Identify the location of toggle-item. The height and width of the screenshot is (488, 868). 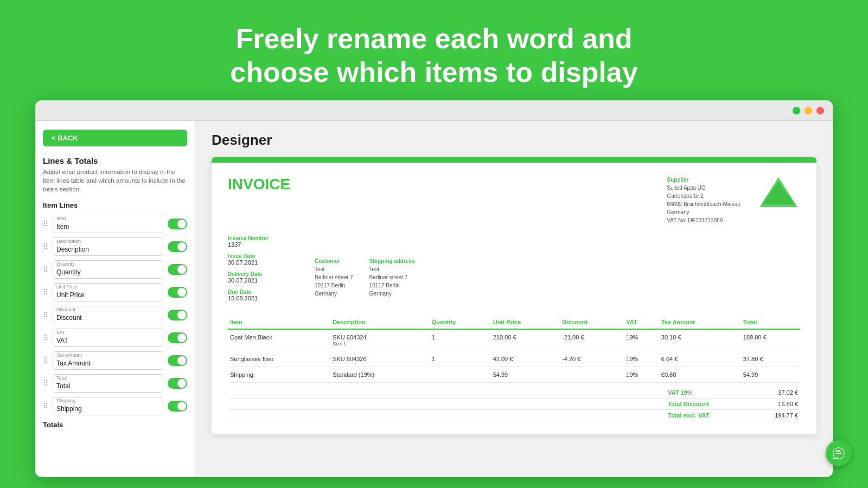
(177, 224).